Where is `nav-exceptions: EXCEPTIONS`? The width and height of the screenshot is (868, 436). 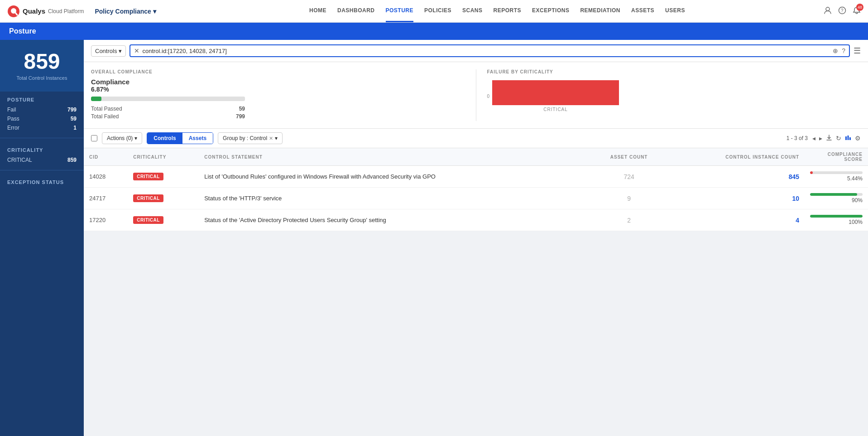
nav-exceptions: EXCEPTIONS is located at coordinates (551, 11).